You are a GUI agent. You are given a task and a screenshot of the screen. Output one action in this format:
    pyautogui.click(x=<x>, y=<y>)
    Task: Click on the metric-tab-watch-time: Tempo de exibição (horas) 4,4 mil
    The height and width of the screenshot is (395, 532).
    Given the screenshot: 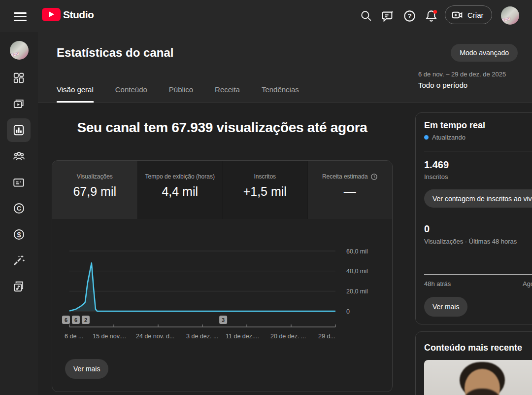 What is the action you would take?
    pyautogui.click(x=180, y=190)
    